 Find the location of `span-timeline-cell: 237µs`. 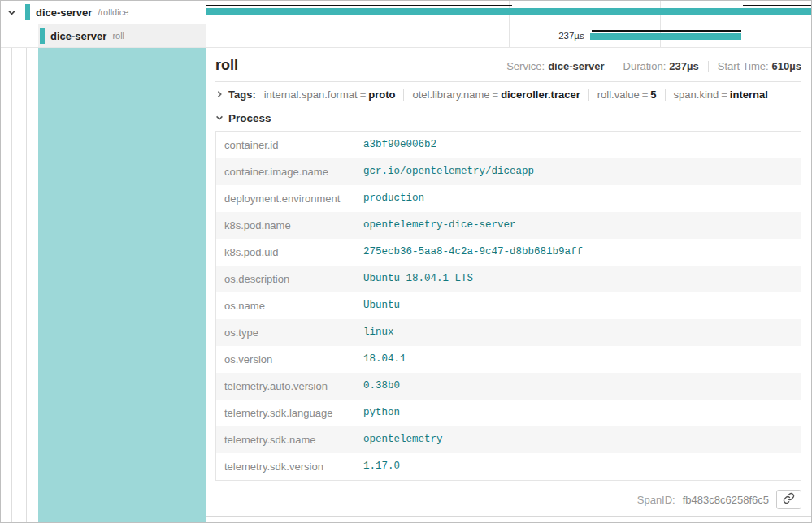

span-timeline-cell: 237µs is located at coordinates (509, 36).